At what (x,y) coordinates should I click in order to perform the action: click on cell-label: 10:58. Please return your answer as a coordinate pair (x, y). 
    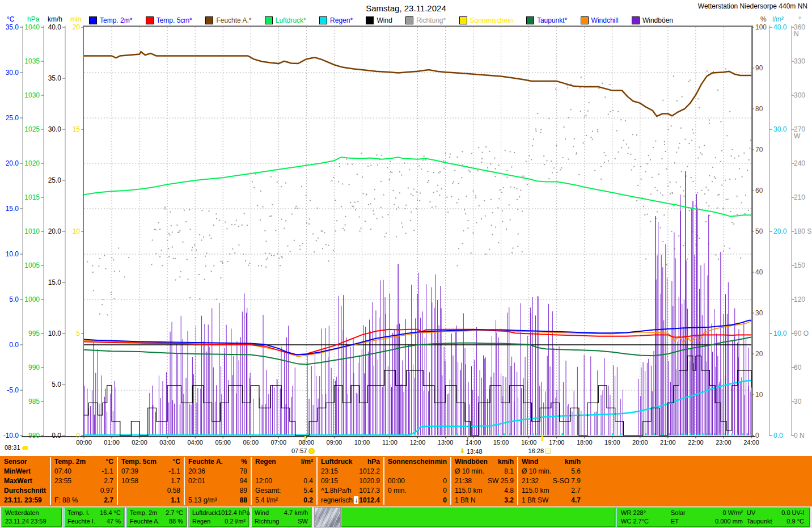
    Looking at the image, I should click on (130, 481).